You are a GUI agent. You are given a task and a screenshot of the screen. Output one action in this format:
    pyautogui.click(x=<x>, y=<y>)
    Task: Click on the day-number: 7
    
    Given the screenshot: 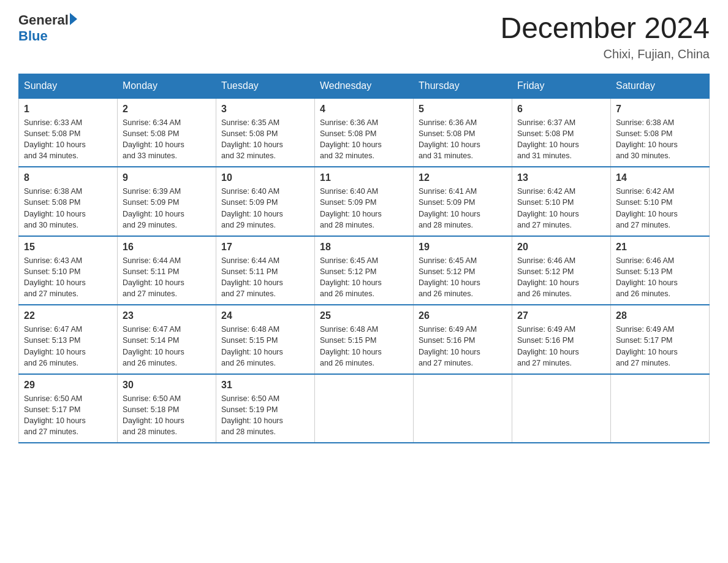 What is the action you would take?
    pyautogui.click(x=660, y=109)
    